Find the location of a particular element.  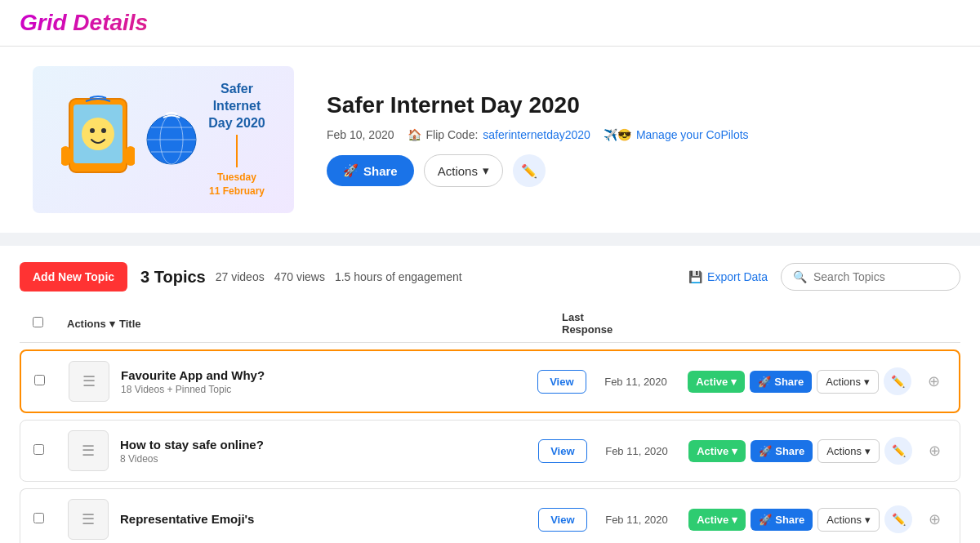

flip-code-label: Flip Code: is located at coordinates (452, 135).